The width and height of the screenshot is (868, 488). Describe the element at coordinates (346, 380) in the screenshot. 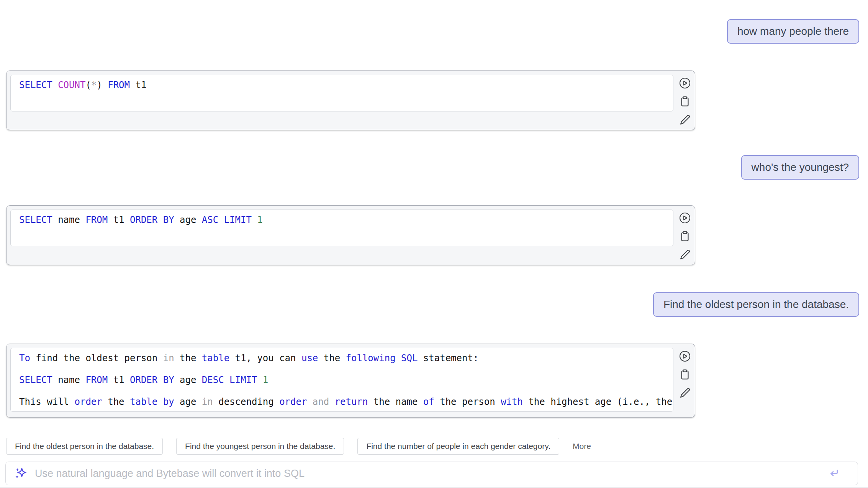

I see `code-line: SELECT name FROM t1 ORDER BY age DESC LI…` at that location.